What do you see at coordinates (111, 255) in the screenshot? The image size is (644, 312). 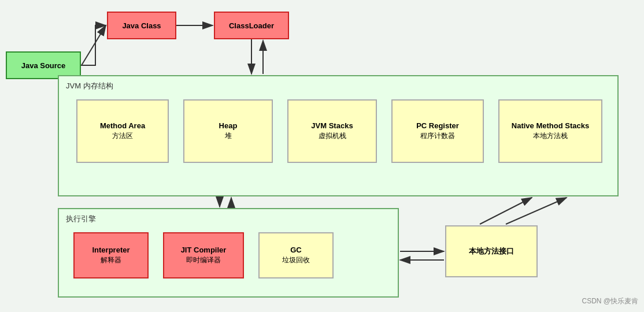 I see `interpreter-box: Interpreter 解释器` at bounding box center [111, 255].